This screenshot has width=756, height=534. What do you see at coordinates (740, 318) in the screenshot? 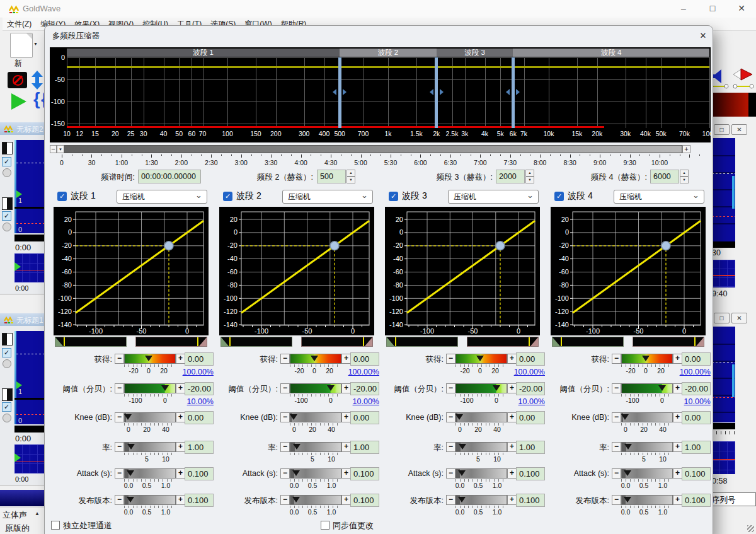
I see `right-window-close-button-2: ✕` at bounding box center [740, 318].